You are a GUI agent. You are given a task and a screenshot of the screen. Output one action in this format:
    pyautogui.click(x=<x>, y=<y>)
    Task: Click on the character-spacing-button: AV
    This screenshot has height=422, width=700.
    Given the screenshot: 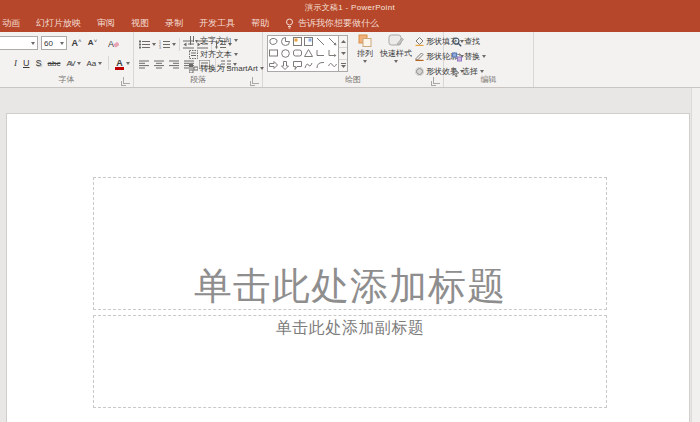 What is the action you would take?
    pyautogui.click(x=73, y=64)
    